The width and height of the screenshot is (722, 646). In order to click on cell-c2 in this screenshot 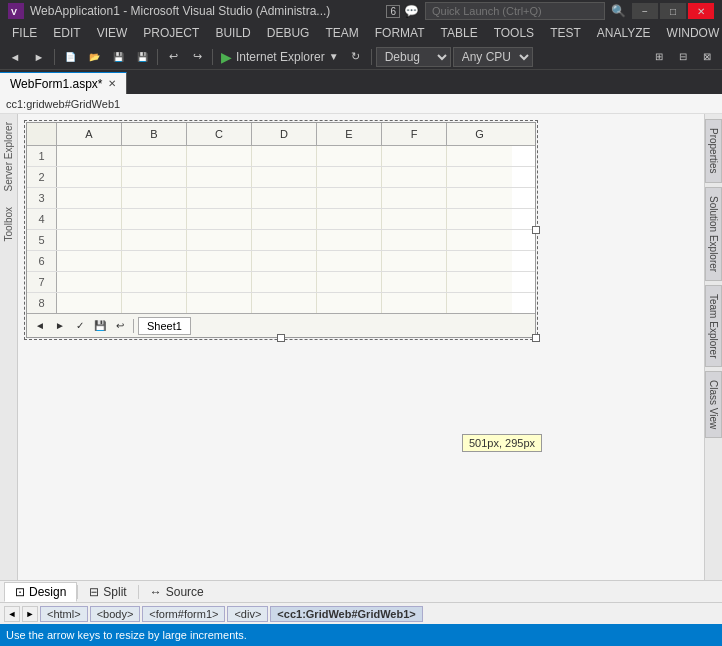, I will do `click(220, 177)`.